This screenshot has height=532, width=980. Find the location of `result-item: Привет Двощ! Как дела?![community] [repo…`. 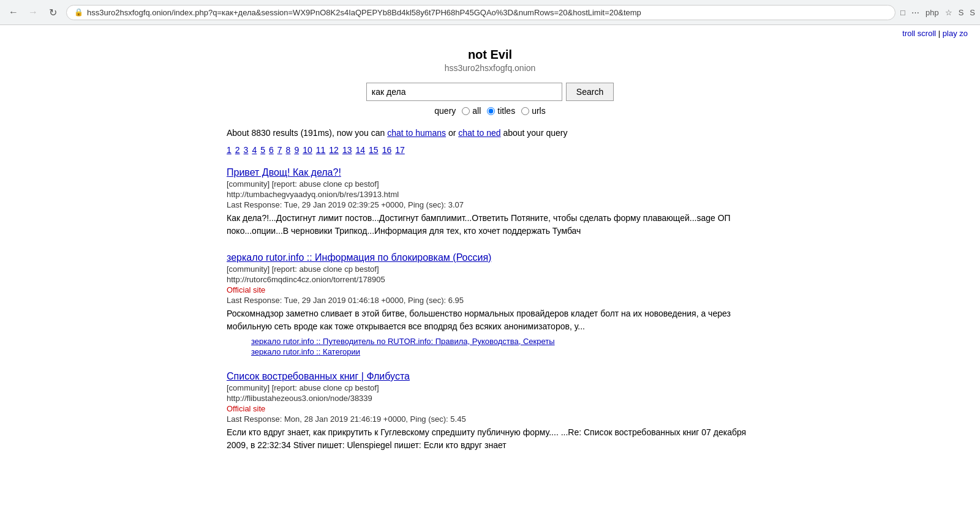

result-item: Привет Двощ! Как дела?![community] [repo… is located at coordinates (490, 202).